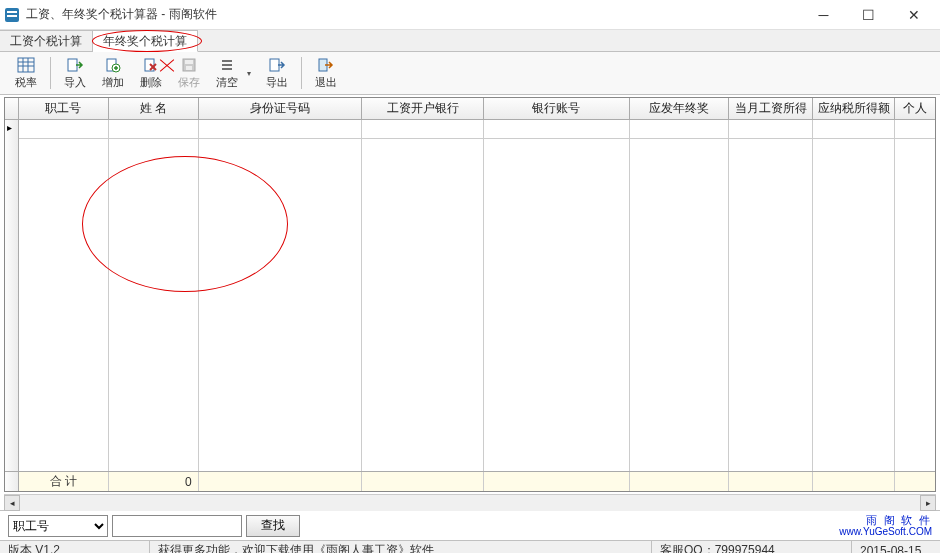 Image resolution: width=940 pixels, height=553 pixels. I want to click on search-bar: 职工号 查找 雨 阁 软 件 www.YuGeSoft.COM, so click(470, 525).